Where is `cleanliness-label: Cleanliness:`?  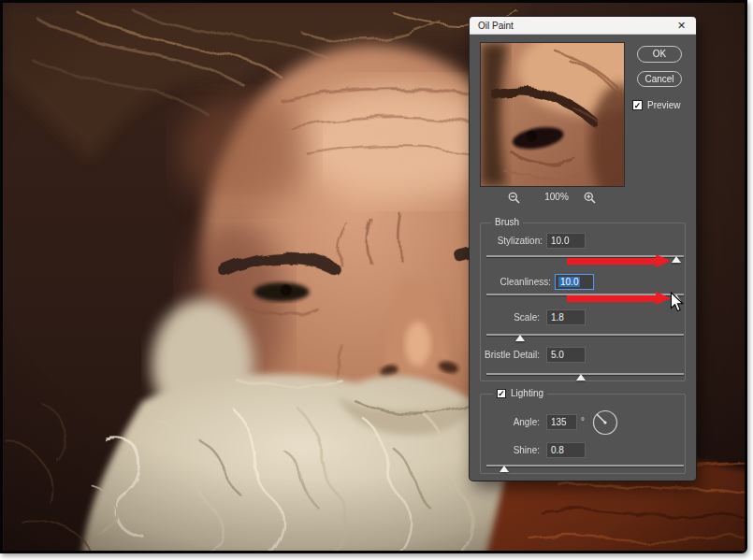
cleanliness-label: Cleanliness: is located at coordinates (511, 282).